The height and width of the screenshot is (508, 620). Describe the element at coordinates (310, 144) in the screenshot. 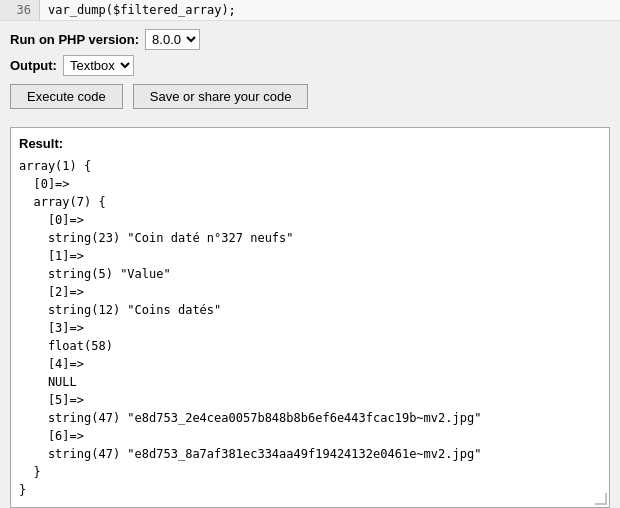

I see `result-label: Result:` at that location.